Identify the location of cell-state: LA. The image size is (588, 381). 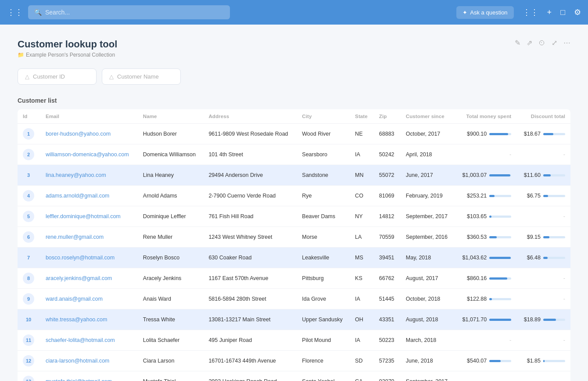
(362, 237).